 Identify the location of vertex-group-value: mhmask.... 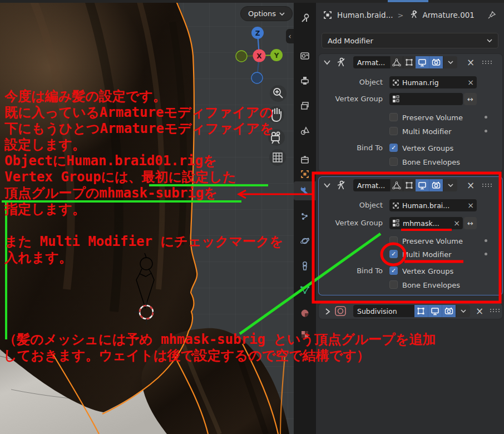
(421, 224).